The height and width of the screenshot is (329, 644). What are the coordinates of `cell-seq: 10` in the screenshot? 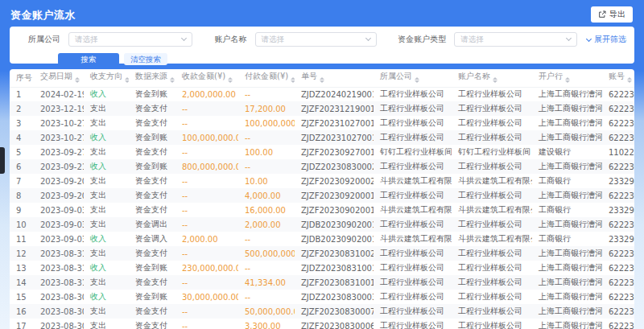 It's located at (22, 224).